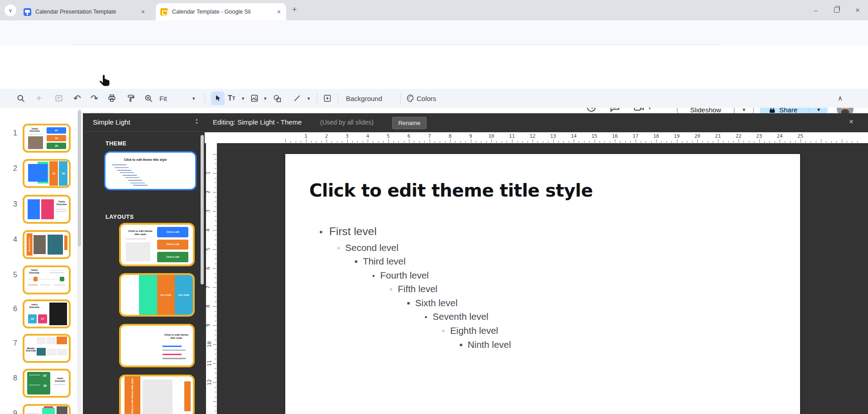 This screenshot has height=414, width=868. What do you see at coordinates (94, 98) in the screenshot?
I see `redo-icon: ↷` at bounding box center [94, 98].